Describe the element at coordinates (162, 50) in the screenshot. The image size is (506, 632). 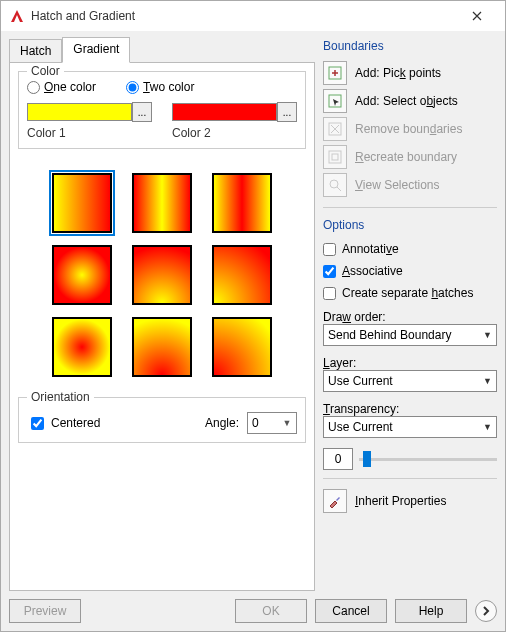
I see `tab-bar: Hatch Gradient` at that location.